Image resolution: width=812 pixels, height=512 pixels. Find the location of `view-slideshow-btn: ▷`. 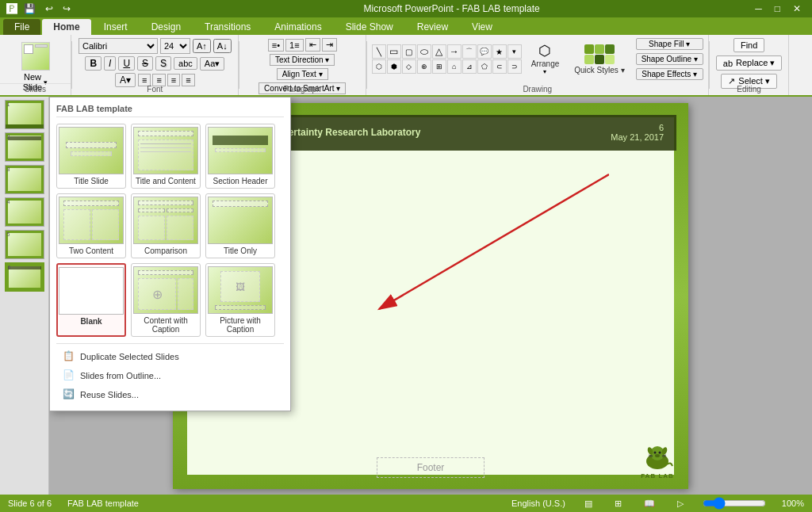

view-slideshow-btn: ▷ is located at coordinates (680, 504).